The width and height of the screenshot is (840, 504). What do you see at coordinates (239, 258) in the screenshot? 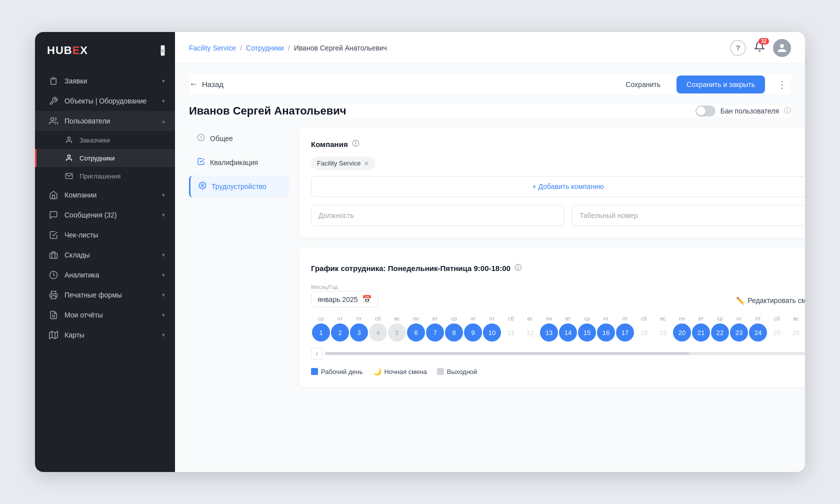
I see `tabs-panel: Общее Квалификация Трудоустройство` at bounding box center [239, 258].